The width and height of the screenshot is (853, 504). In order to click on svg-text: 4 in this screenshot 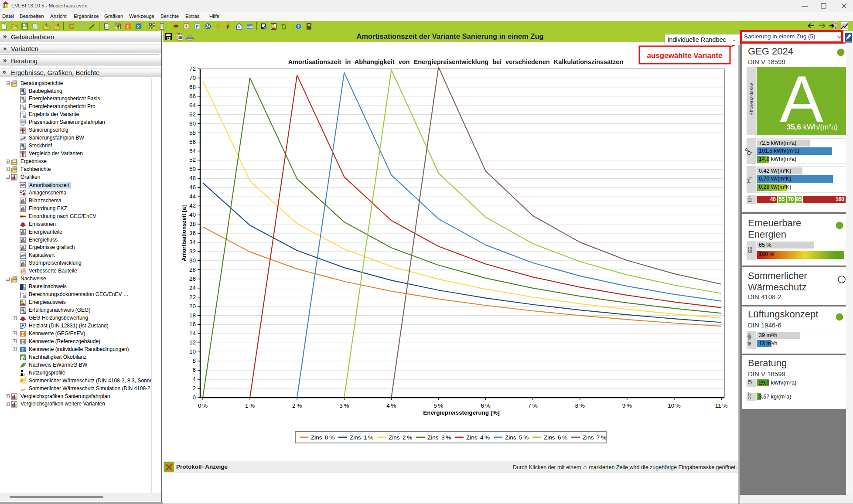, I will do `click(194, 379)`.